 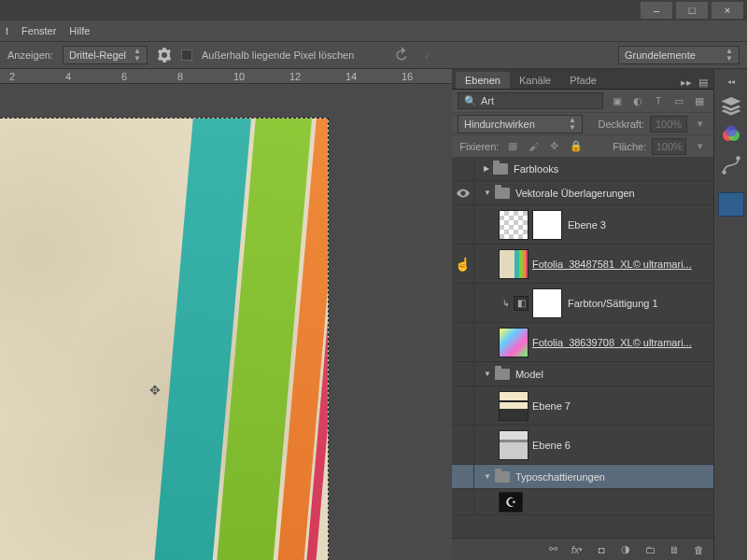 What do you see at coordinates (512, 147) in the screenshot?
I see `lock-transparency-icon: ▦` at bounding box center [512, 147].